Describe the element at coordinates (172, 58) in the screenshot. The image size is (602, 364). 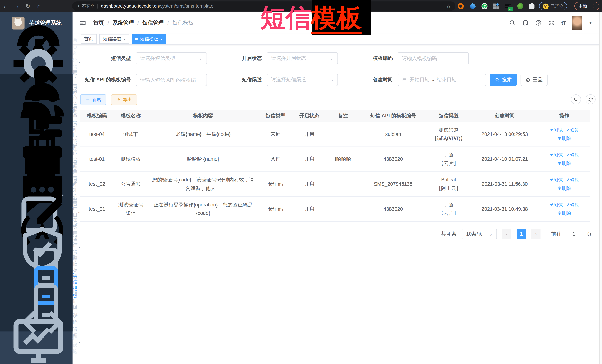
I see `sms-type-select: 请选择短信类型 ⌄` at that location.